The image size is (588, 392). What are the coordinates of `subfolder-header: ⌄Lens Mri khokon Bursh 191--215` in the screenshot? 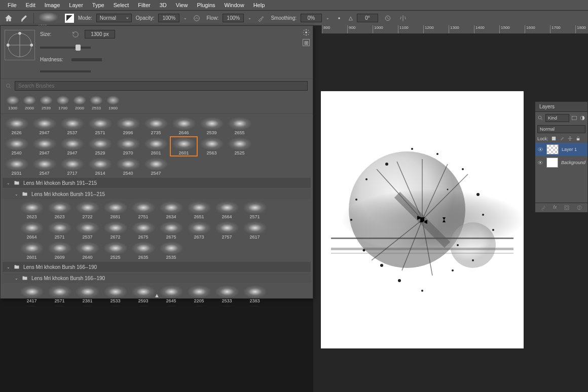 It's located at (157, 194).